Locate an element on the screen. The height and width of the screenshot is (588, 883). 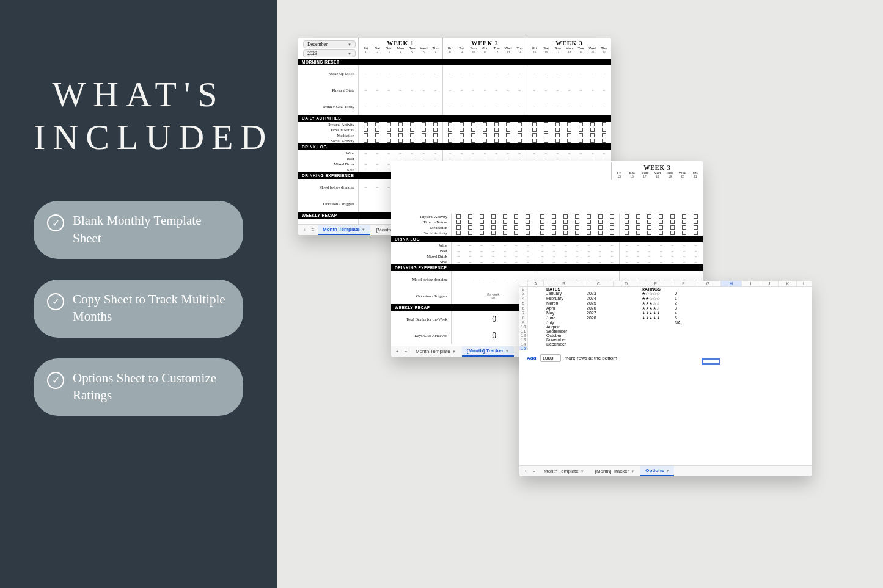
tab-options: Options▼ is located at coordinates (658, 471).